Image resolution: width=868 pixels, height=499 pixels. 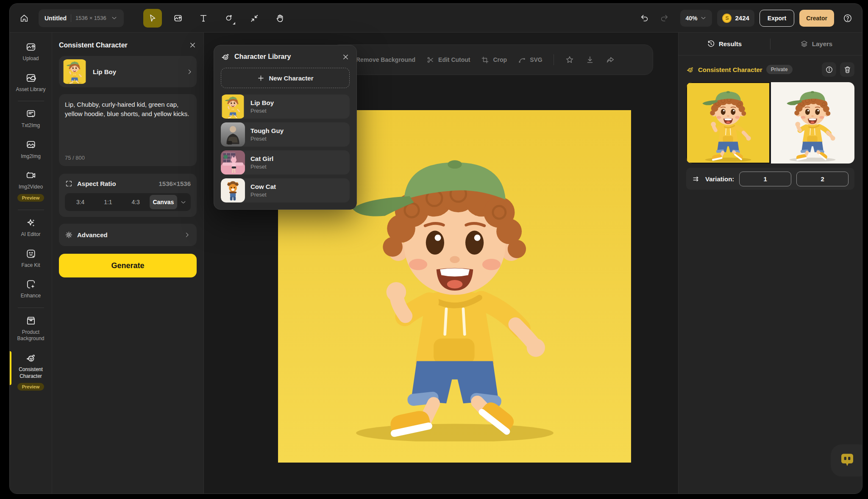 What do you see at coordinates (610, 60) in the screenshot?
I see `share-button` at bounding box center [610, 60].